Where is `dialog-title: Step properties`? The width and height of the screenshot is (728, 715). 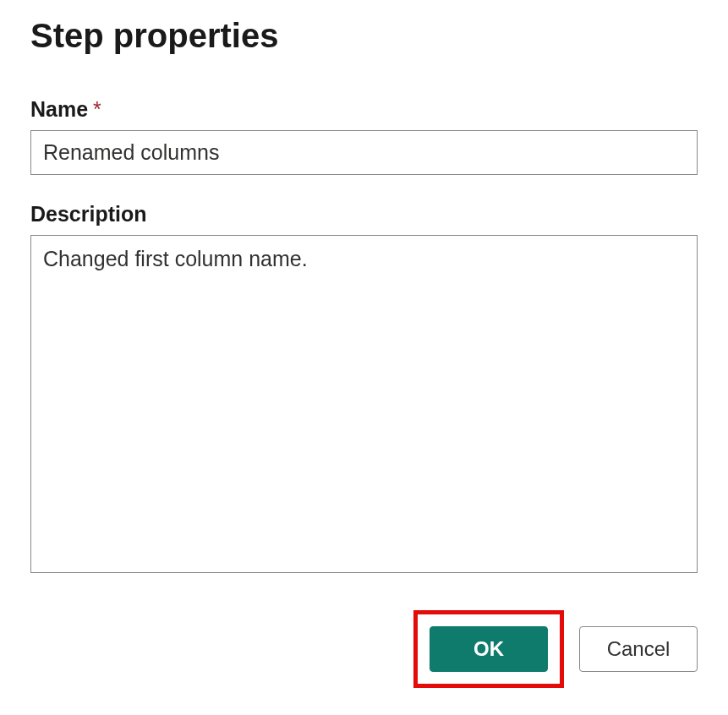 dialog-title: Step properties is located at coordinates (364, 35).